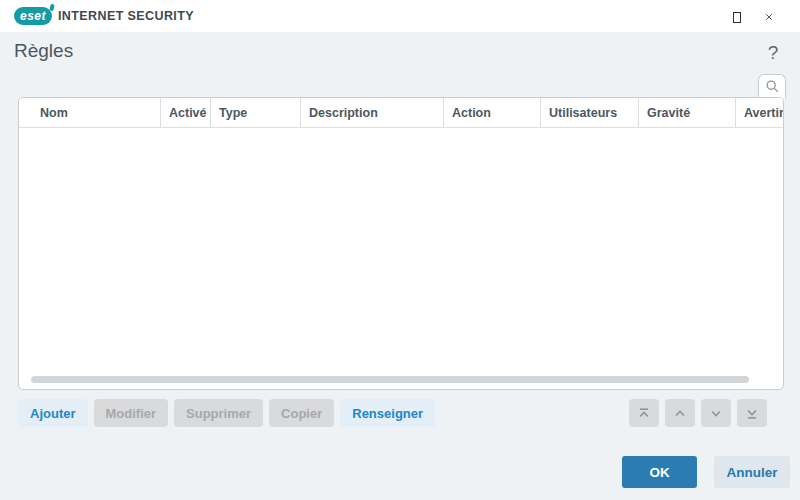 The width and height of the screenshot is (800, 500). Describe the element at coordinates (716, 414) in the screenshot. I see `move-down-icon` at that location.